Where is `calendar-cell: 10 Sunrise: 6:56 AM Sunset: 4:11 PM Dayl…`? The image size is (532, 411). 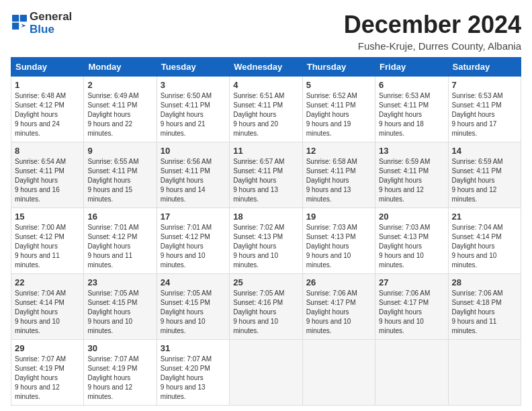 calendar-cell: 10 Sunrise: 6:56 AM Sunset: 4:11 PM Dayl… is located at coordinates (193, 175).